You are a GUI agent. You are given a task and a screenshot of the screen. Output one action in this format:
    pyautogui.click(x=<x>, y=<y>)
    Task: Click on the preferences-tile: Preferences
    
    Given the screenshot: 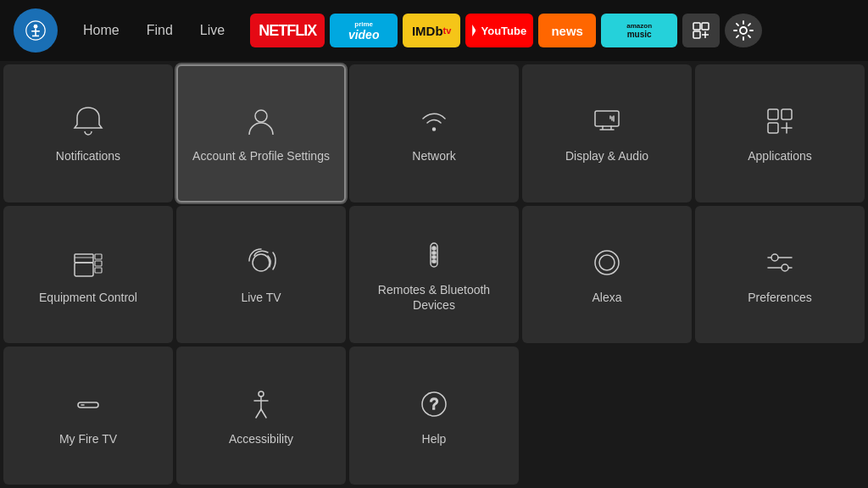 What is the action you would take?
    pyautogui.click(x=780, y=274)
    